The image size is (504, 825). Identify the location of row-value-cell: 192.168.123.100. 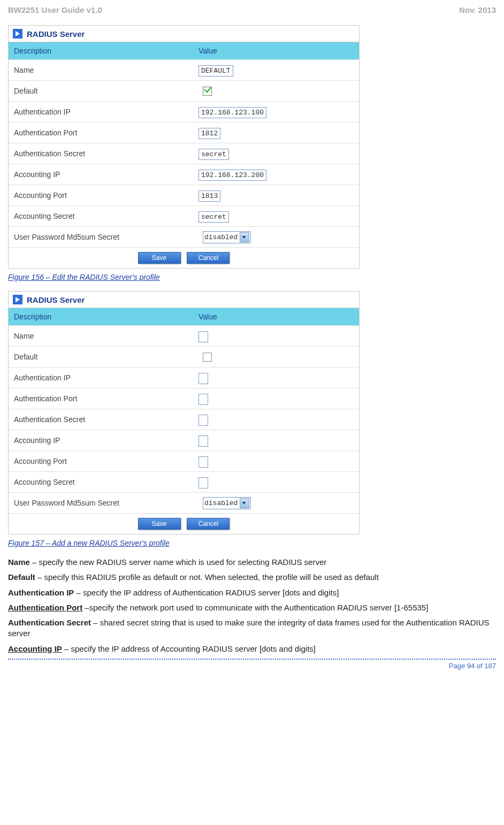
(276, 112).